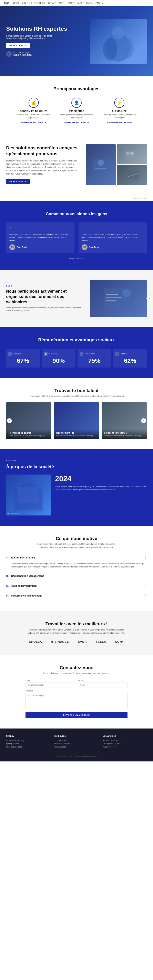 The height and width of the screenshot is (980, 153). I want to click on avantage-desc-0: Lorem ipsum dolor sit amet, consectetur …, so click(33, 116).